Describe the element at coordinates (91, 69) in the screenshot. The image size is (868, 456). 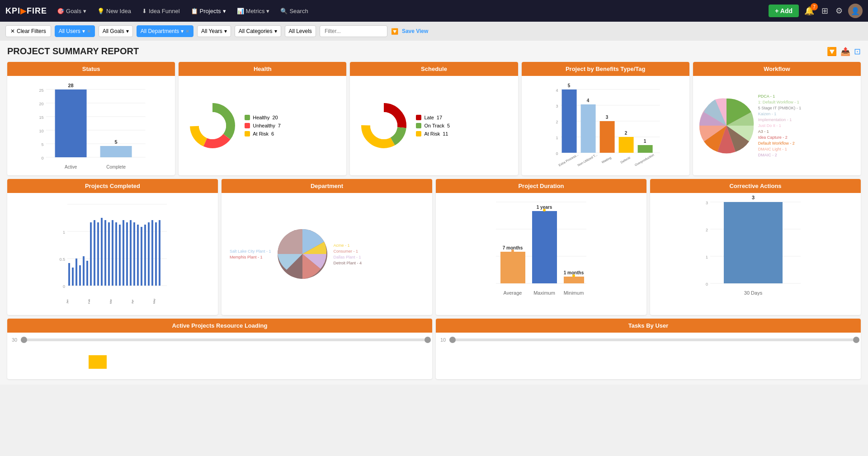
I see `status-header: Status` at that location.